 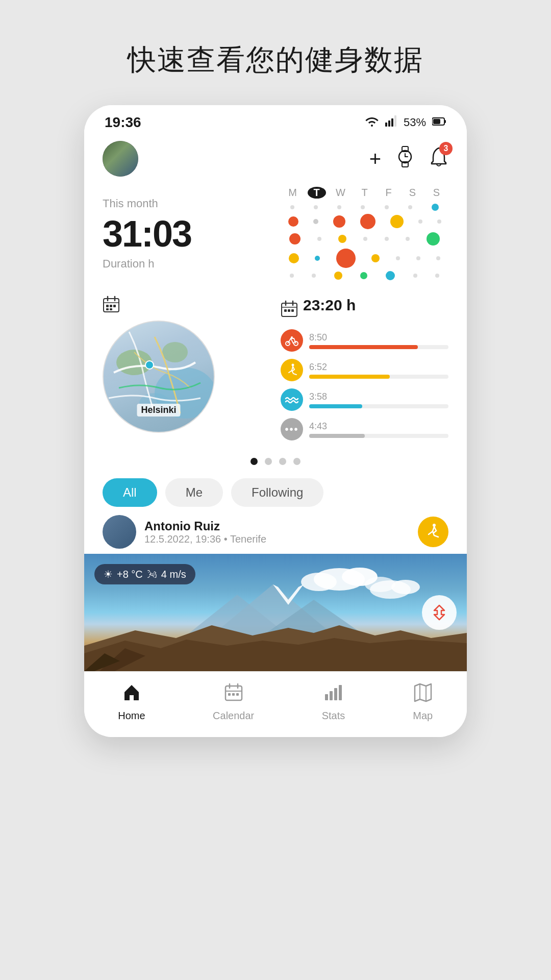 What do you see at coordinates (406, 122) in the screenshot?
I see `status-icons: 53%` at bounding box center [406, 122].